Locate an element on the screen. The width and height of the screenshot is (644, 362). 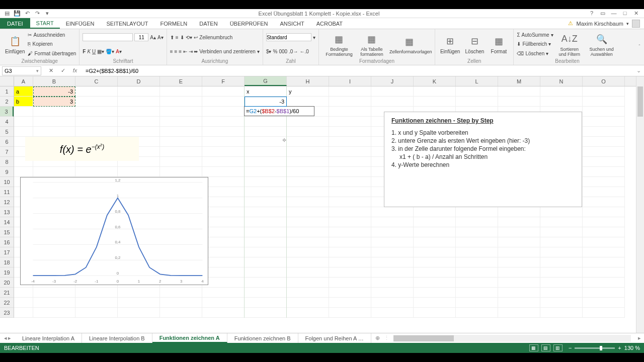
cell-O22 is located at coordinates (604, 303).